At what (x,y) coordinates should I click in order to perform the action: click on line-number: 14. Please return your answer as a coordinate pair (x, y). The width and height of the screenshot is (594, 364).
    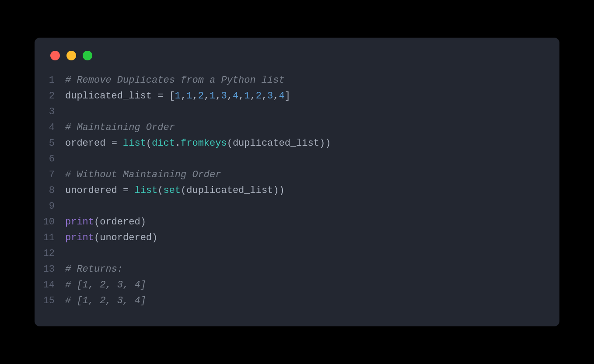
    Looking at the image, I should click on (50, 285).